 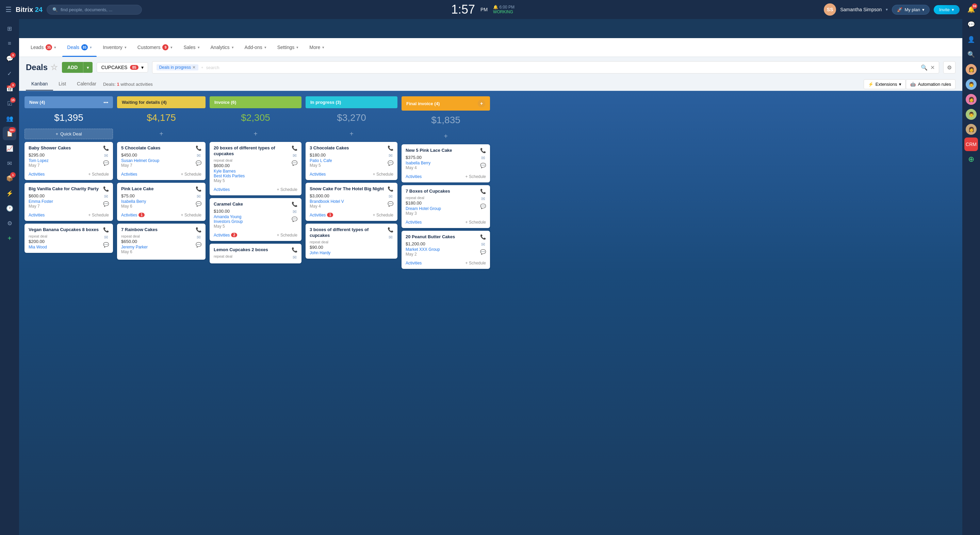 What do you see at coordinates (10, 73) in the screenshot?
I see `sidebar-item-tasks: ✓` at bounding box center [10, 73].